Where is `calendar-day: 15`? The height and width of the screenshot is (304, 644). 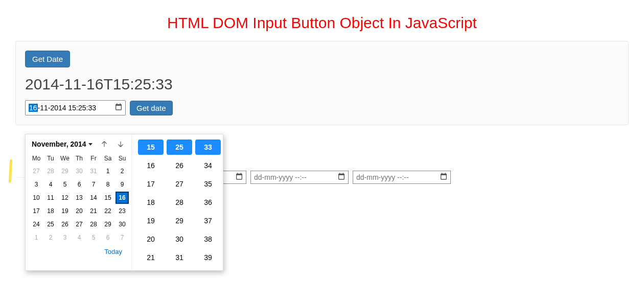 calendar-day: 15 is located at coordinates (108, 198).